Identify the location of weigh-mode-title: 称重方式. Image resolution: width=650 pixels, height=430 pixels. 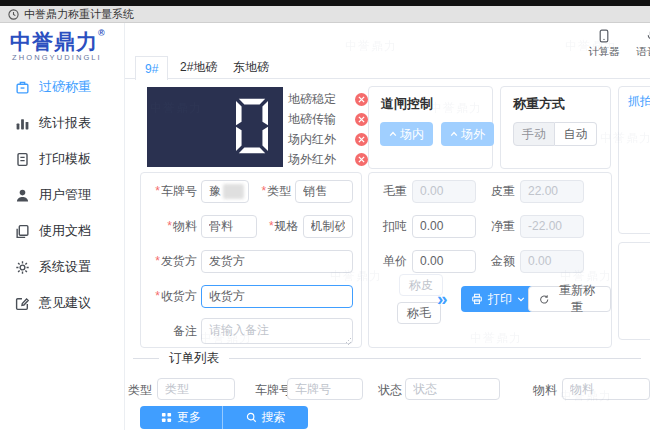
(539, 104).